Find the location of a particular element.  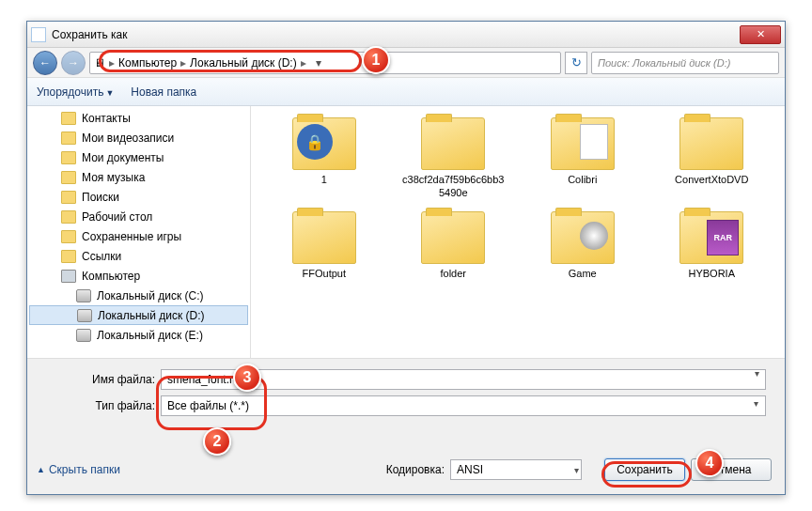

folder-item: FFOutput is located at coordinates (324, 246).